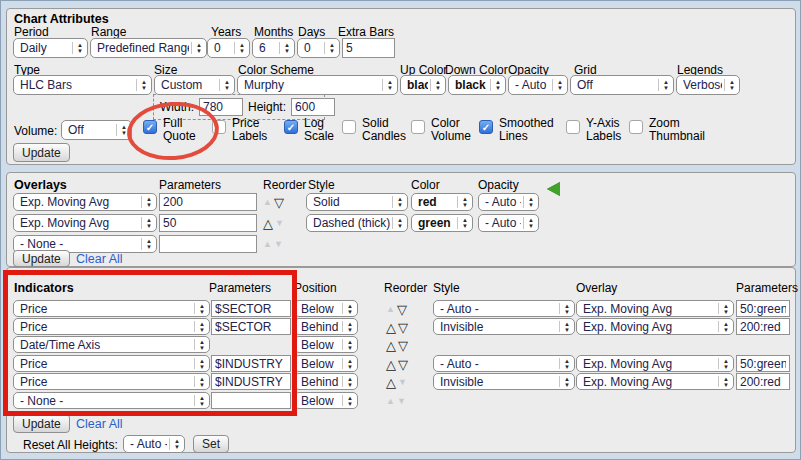  What do you see at coordinates (50, 48) in the screenshot?
I see `period-select: Daily` at bounding box center [50, 48].